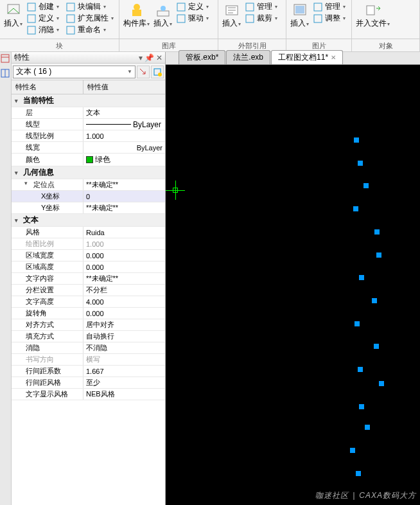  What do you see at coordinates (89, 244) in the screenshot?
I see `prop-row: 绘图比例1.000` at bounding box center [89, 244].